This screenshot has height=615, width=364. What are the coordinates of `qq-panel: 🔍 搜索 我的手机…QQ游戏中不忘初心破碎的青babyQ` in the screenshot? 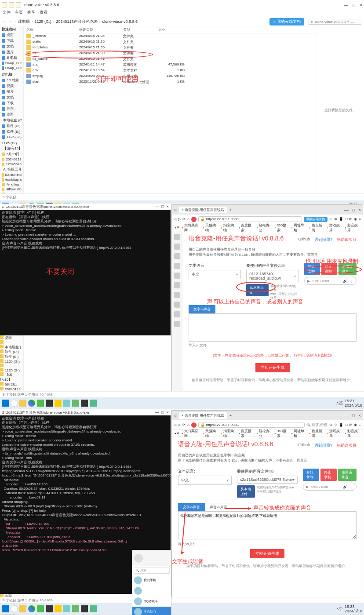 It's located at (152, 582).